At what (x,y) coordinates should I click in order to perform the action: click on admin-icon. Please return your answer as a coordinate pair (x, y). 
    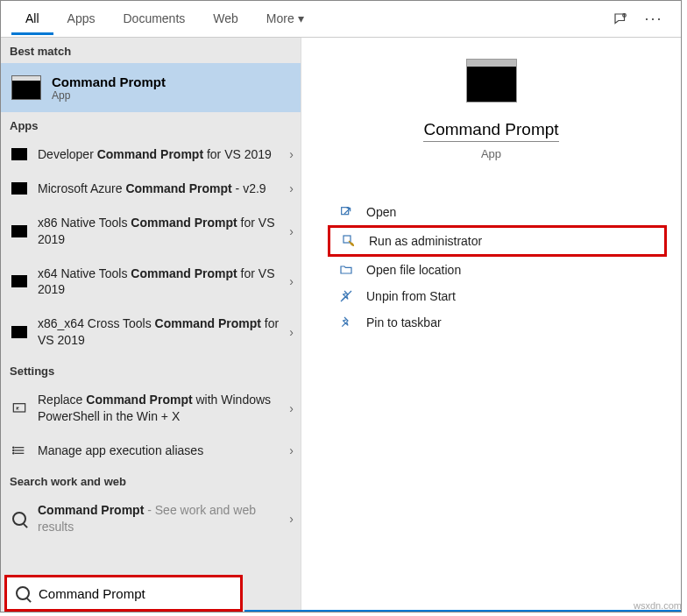
    Looking at the image, I should click on (349, 241).